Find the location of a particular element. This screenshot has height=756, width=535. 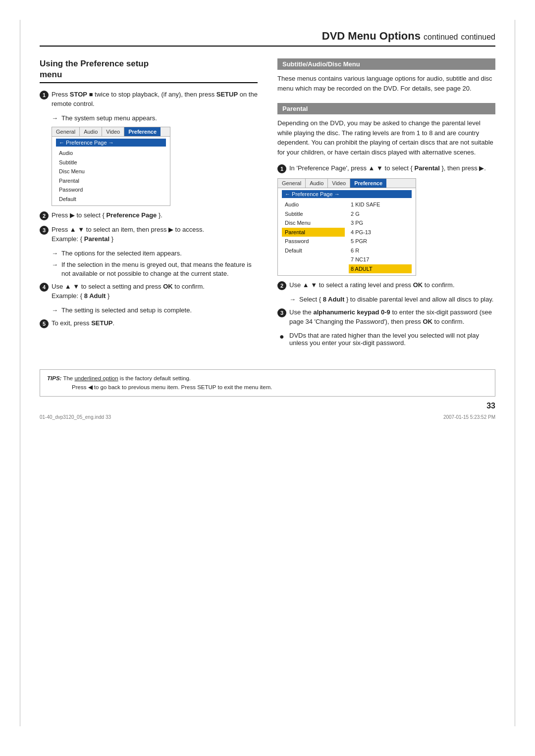

rating-2: 2 G is located at coordinates (380, 214).